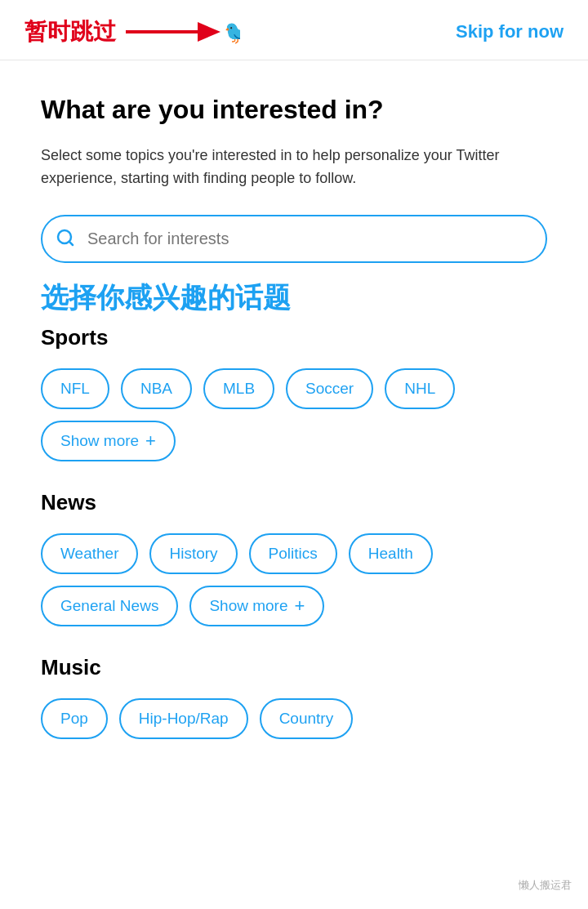 This screenshot has width=588, height=909. Describe the element at coordinates (294, 668) in the screenshot. I see `music-title: Music` at that location.